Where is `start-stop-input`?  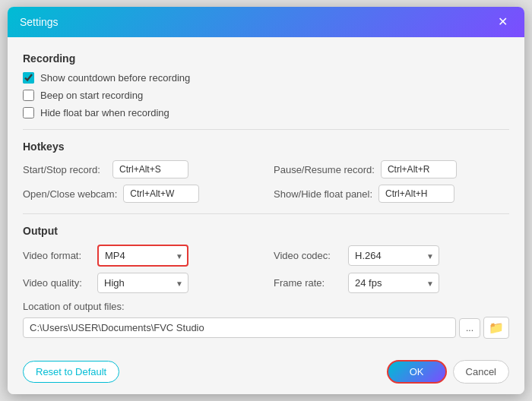 start-stop-input is located at coordinates (150, 169).